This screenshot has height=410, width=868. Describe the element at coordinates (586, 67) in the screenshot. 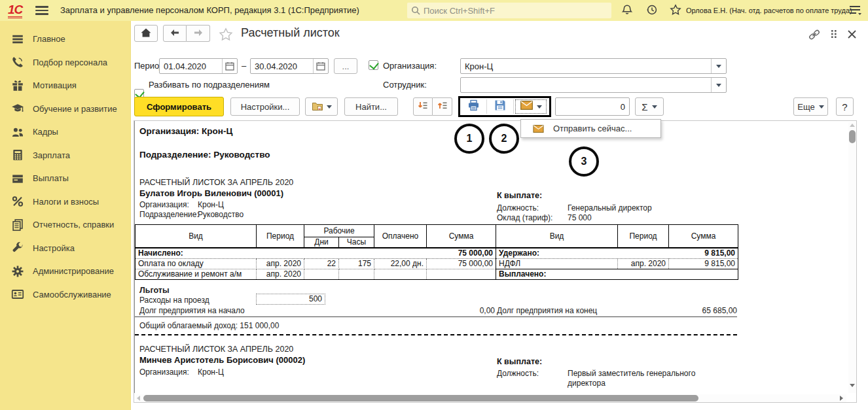

I see `organization-value: Крон-Ц` at that location.